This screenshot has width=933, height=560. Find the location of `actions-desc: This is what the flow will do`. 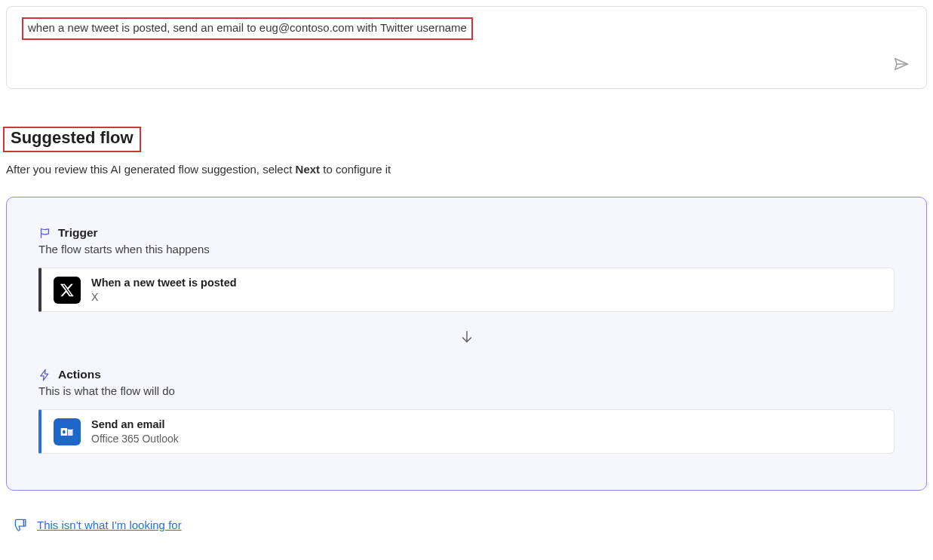

actions-desc: This is what the flow will do is located at coordinates (466, 390).